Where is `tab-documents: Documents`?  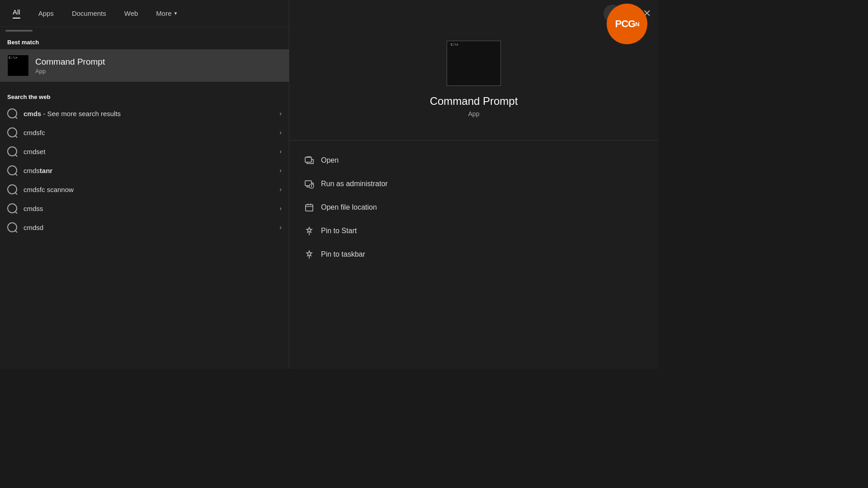
tab-documents: Documents is located at coordinates (89, 14).